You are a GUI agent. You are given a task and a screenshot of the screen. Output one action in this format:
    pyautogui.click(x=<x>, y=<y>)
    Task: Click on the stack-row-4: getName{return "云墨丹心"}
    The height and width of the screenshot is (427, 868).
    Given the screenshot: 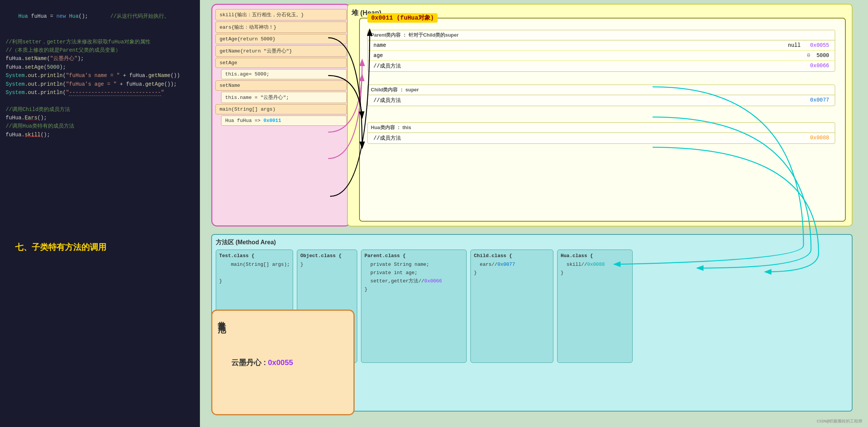 What is the action you would take?
    pyautogui.click(x=281, y=51)
    